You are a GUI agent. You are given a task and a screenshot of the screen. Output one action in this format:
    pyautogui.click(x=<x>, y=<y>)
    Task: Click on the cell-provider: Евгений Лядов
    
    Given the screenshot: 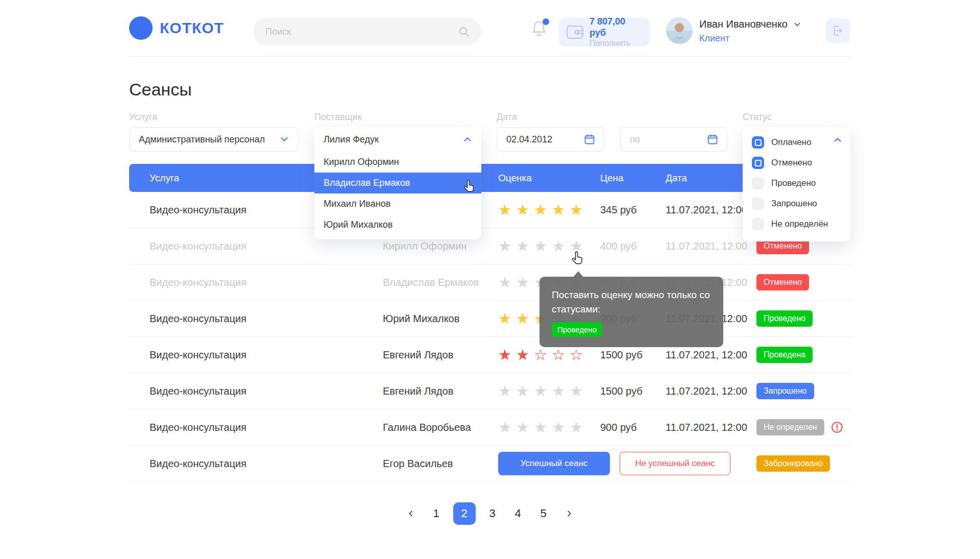 What is the action you would take?
    pyautogui.click(x=440, y=355)
    